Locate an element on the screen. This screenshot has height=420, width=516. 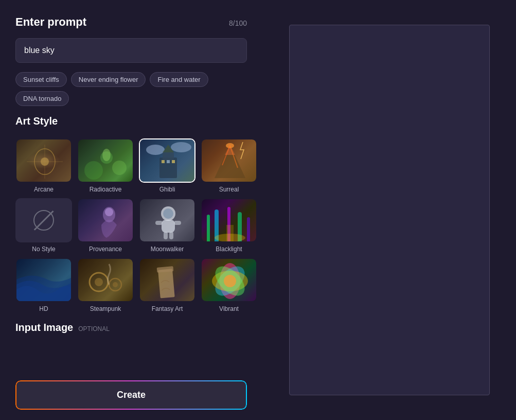
style-item-hd: HD is located at coordinates (44, 285).